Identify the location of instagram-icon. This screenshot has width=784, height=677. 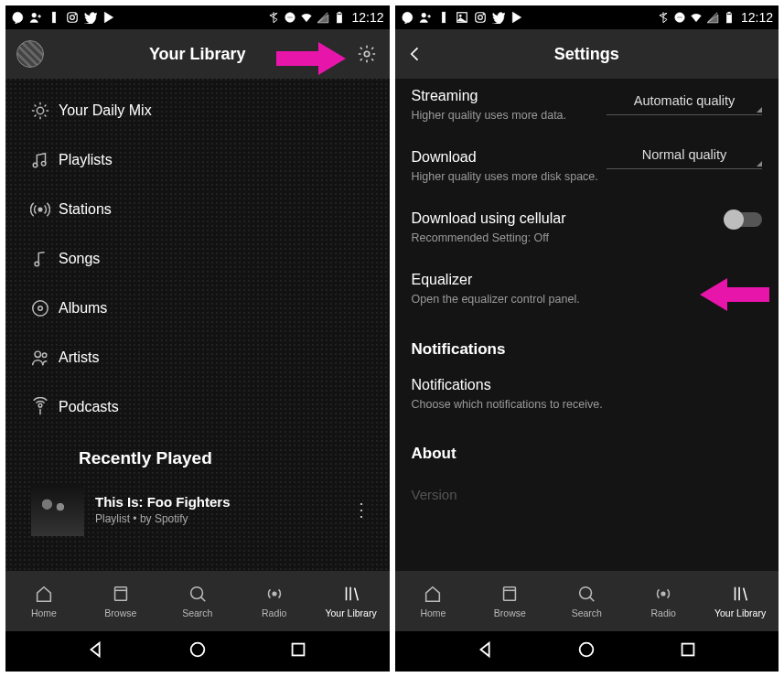
(480, 17).